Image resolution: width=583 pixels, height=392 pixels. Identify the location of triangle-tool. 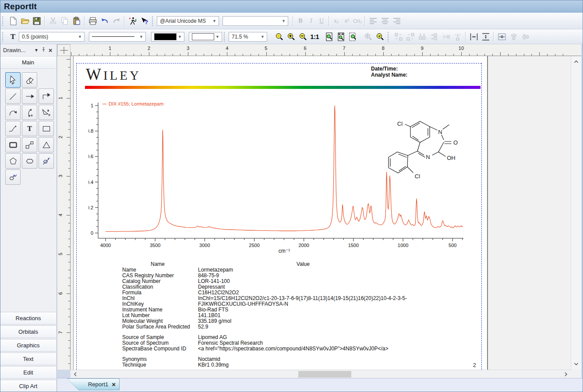
(46, 145).